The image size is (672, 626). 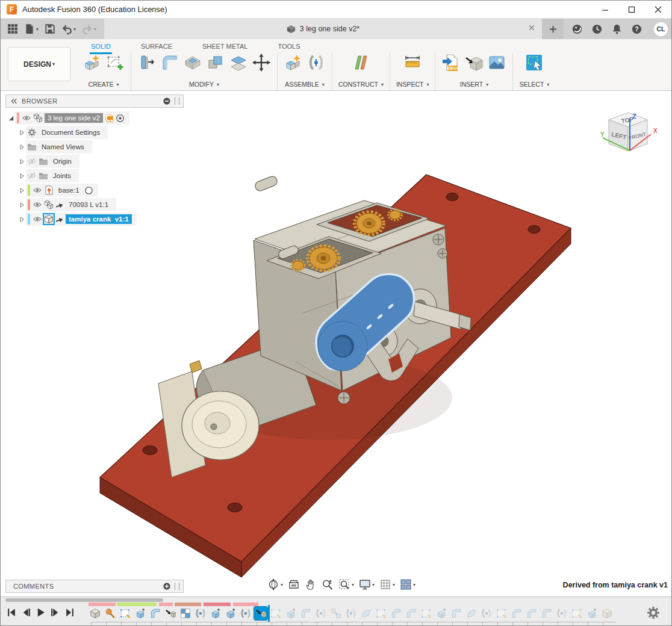 What do you see at coordinates (361, 84) in the screenshot?
I see `ribbon-group-label: CONSTRUCT▾` at bounding box center [361, 84].